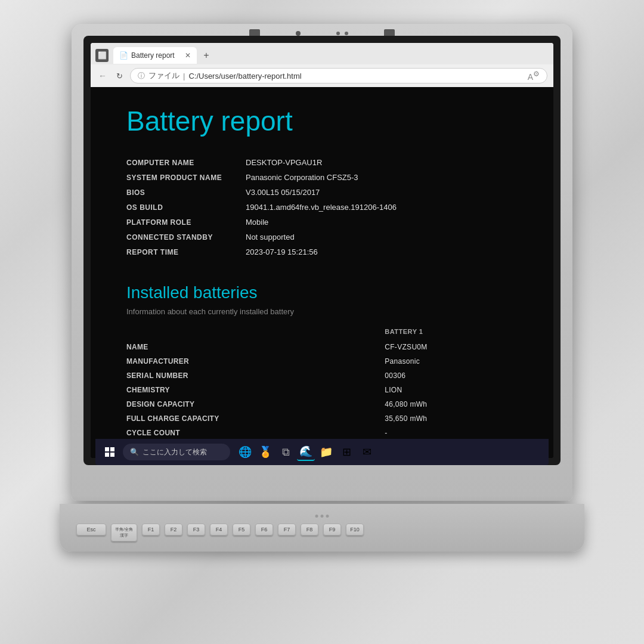 Image resolution: width=644 pixels, height=644 pixels. I want to click on browser-chrome: ⬜ 📄 Battery report ✕ + ← ↻ ⓘ ファイル, so click(322, 65).